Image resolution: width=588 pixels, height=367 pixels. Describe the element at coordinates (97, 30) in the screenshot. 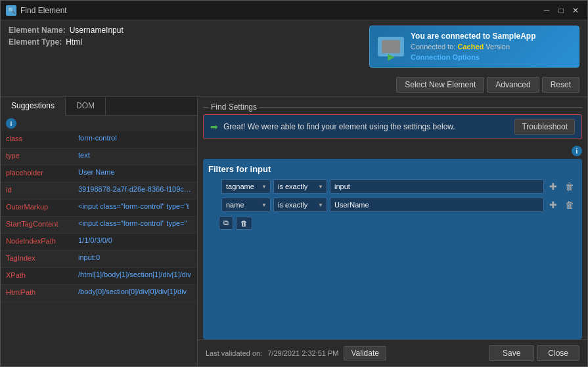

I see `element-name-value: UsernameInput` at that location.